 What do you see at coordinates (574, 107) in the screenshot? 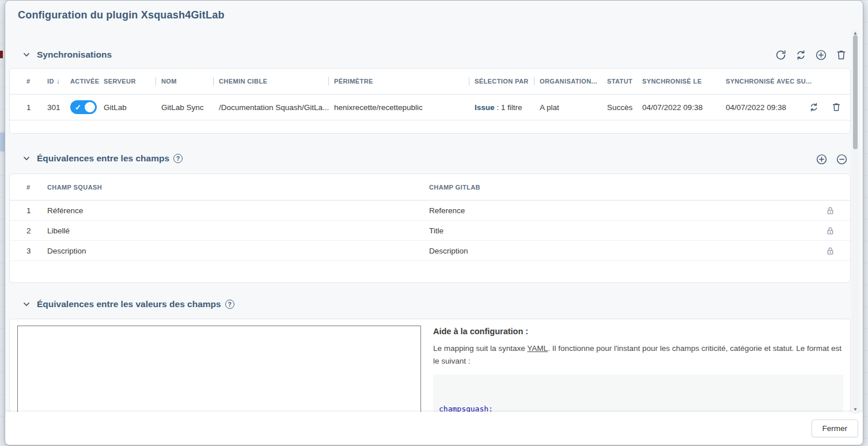
I see `cell-organisation: A plat` at bounding box center [574, 107].